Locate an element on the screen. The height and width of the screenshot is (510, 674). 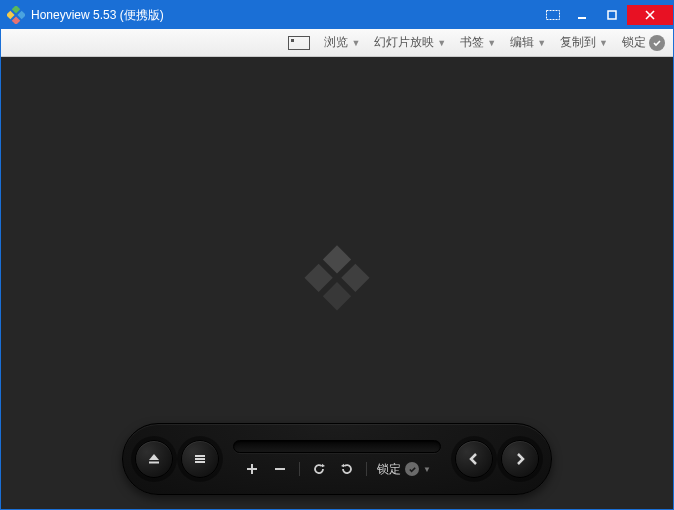
lock-toggle: 锁定 is located at coordinates (644, 42).